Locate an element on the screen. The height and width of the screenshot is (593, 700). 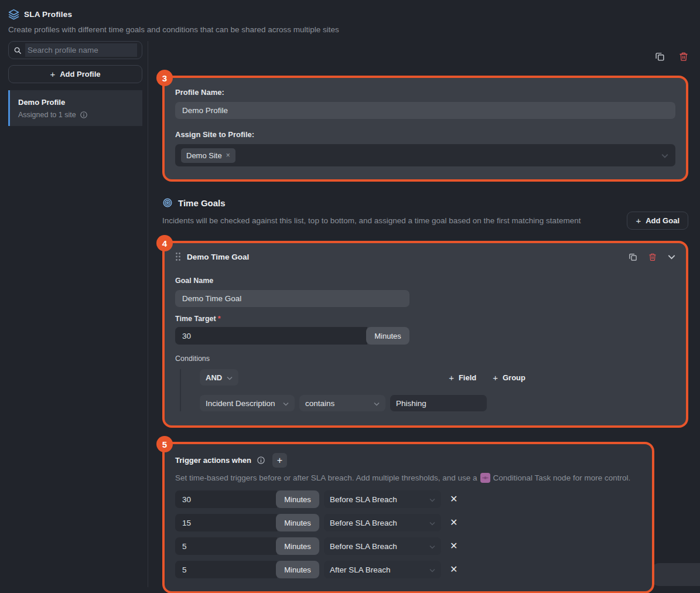
condition-value-input is located at coordinates (438, 403).